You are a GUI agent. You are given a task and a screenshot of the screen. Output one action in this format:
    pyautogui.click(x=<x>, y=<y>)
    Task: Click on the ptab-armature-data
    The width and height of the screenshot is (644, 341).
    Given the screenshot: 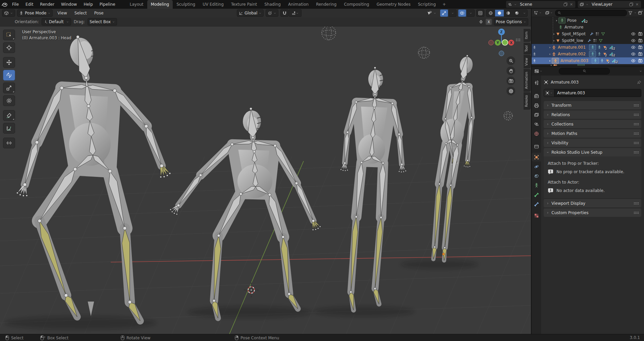 What is the action you would take?
    pyautogui.click(x=536, y=185)
    